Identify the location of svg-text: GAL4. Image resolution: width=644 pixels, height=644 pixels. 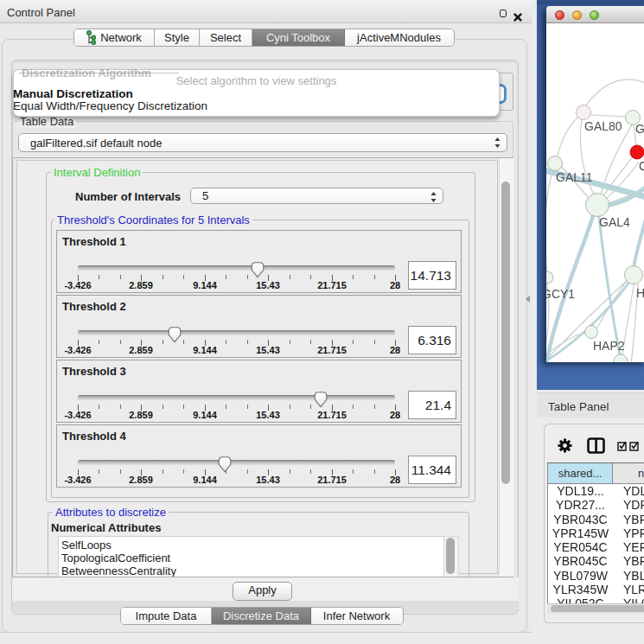
(615, 222).